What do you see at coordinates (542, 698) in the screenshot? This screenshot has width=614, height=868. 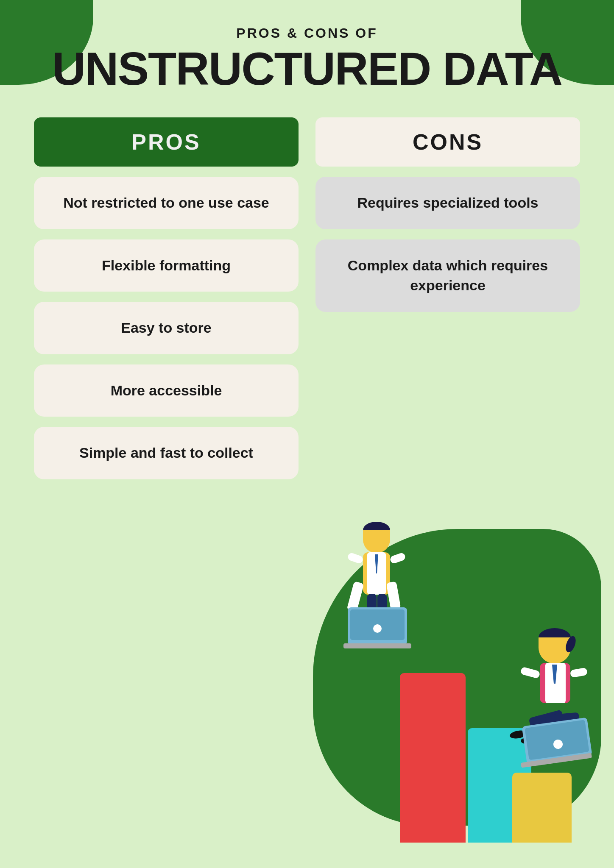 I see `person-sitting` at bounding box center [542, 698].